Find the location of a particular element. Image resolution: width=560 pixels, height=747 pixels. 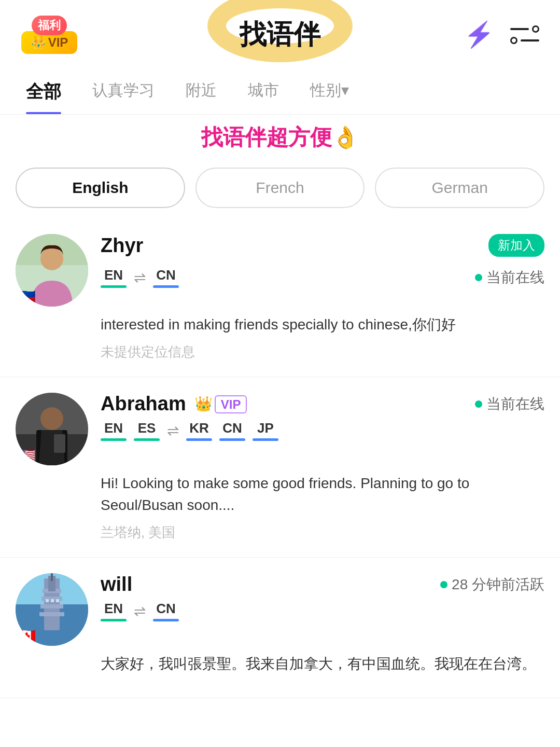

promo-banner: 找语伴超方便👌 is located at coordinates (280, 136).